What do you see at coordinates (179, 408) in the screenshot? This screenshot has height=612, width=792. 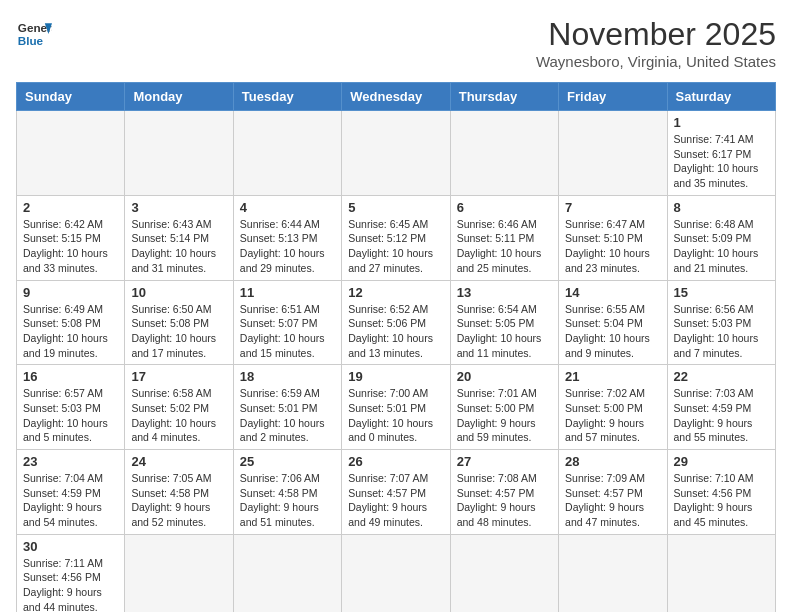 I see `calendar-cell: 17Sunrise: 6:58 AM Sunset: 5:02 PM Dayli…` at bounding box center [179, 408].